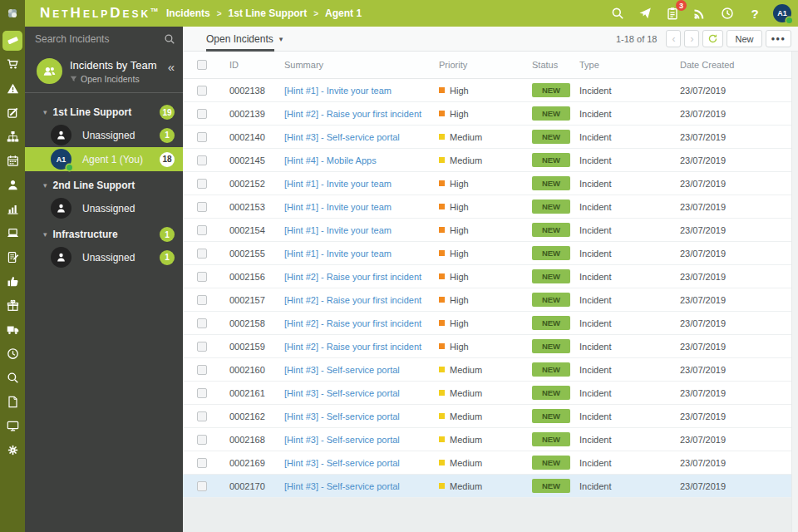 The height and width of the screenshot is (532, 798). I want to click on user-avatar: A1, so click(782, 13).